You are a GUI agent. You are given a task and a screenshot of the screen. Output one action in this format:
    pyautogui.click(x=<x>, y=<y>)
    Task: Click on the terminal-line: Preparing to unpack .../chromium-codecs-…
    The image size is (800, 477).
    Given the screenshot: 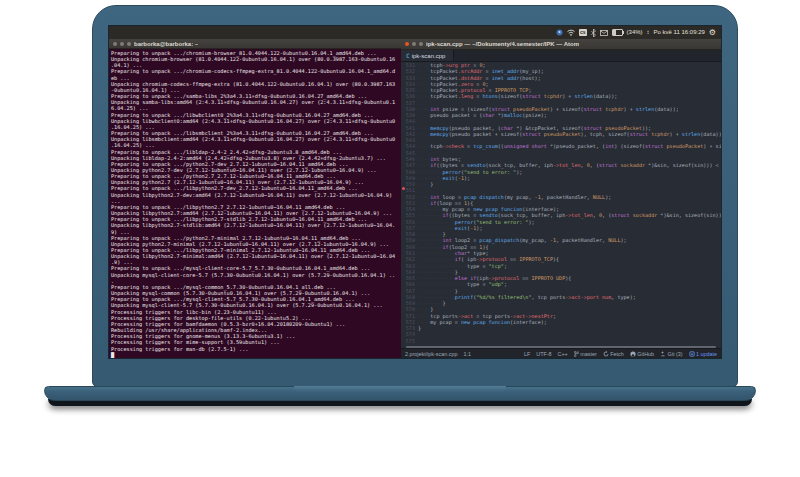 What is the action you would take?
    pyautogui.click(x=256, y=71)
    